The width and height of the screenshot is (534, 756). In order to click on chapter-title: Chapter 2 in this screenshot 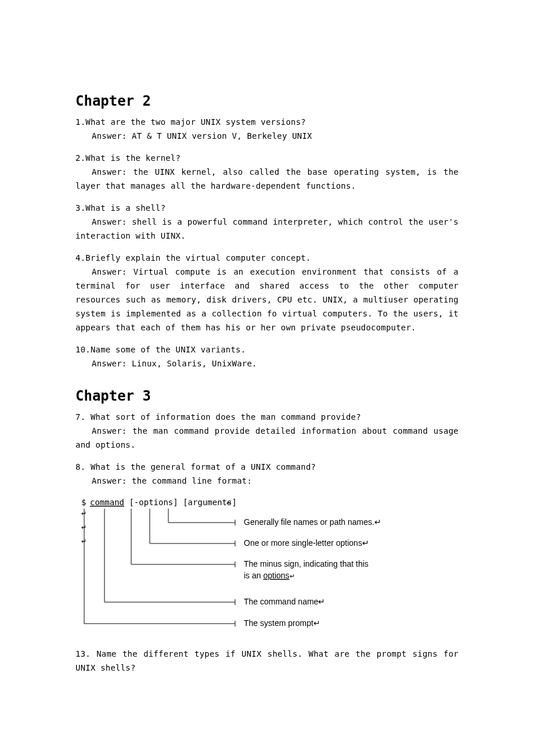, I will do `click(267, 101)`.